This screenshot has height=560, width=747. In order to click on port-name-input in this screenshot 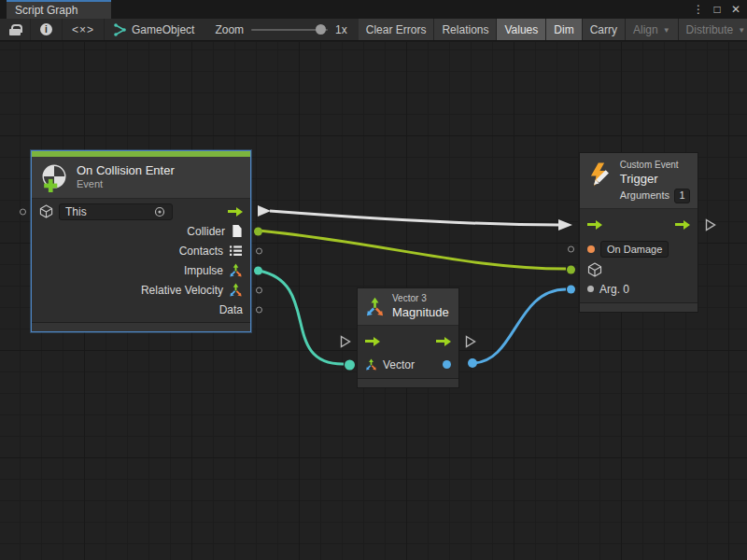, I will do `click(571, 248)`.